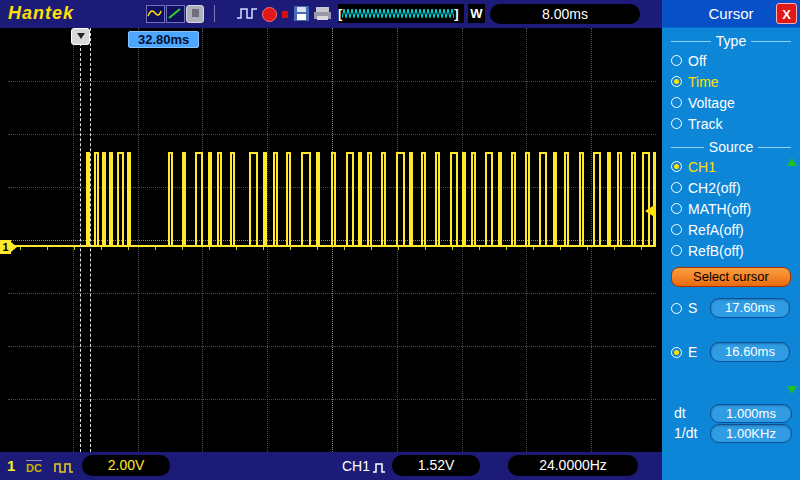 The width and height of the screenshot is (800, 480). Describe the element at coordinates (751, 434) in the screenshot. I see `inv-dt-value: 1.00KHz` at that location.